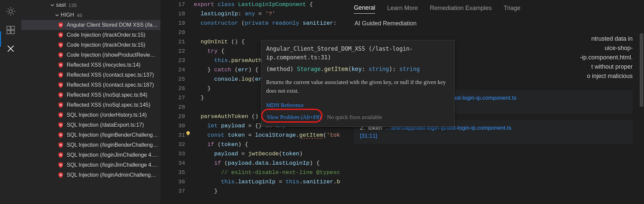 The height and width of the screenshot is (204, 644). I want to click on sidebar-item: HSQL Injection (/orderHistory.ts:14), so click(91, 115).